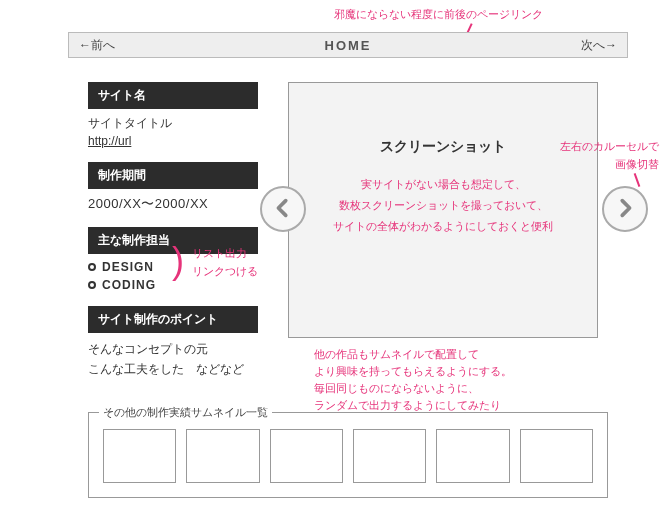  I want to click on home-link: HOME, so click(348, 46).